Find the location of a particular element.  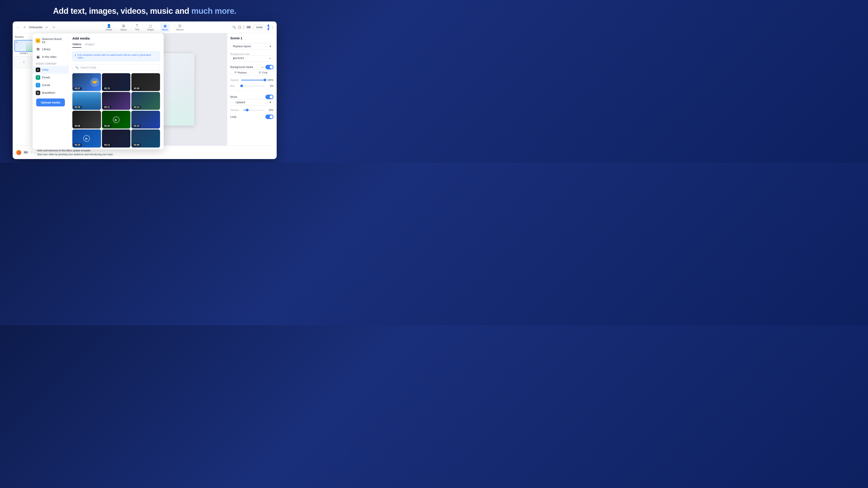

redo-button: ↪ is located at coordinates (54, 28).